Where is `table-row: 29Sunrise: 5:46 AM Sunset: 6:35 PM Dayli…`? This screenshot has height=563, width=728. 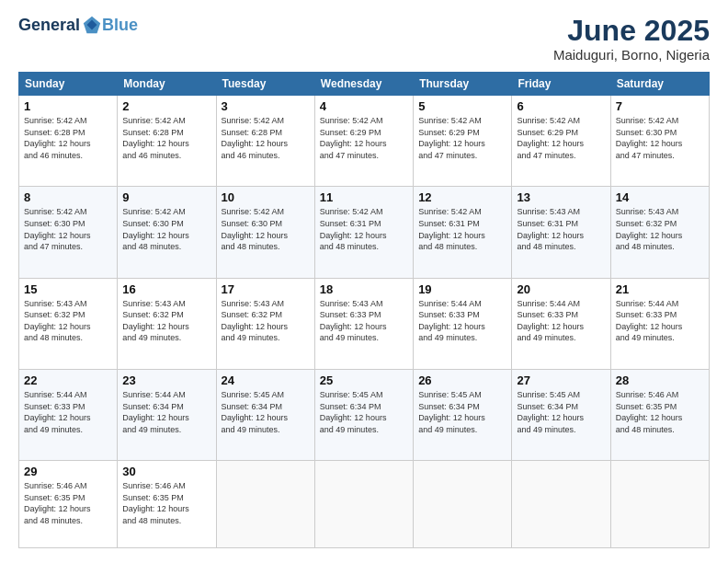
table-row: 29Sunrise: 5:46 AM Sunset: 6:35 PM Dayli… is located at coordinates (68, 504).